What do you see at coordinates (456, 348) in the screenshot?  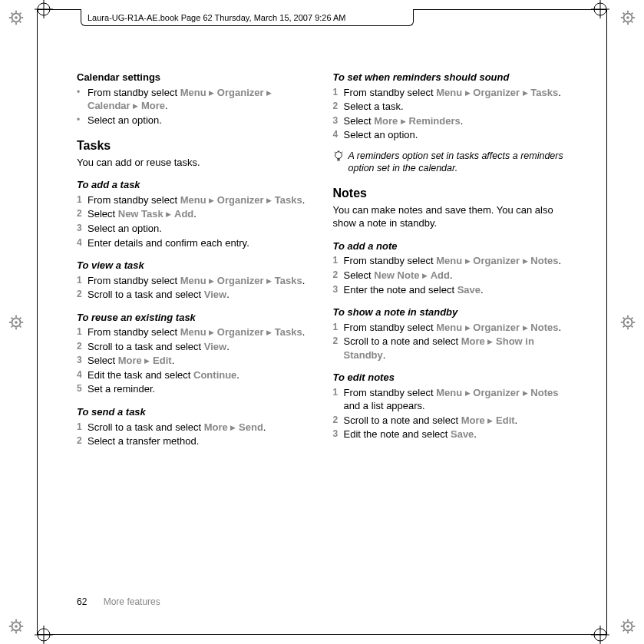 I see `step-text: Scroll to a note and select More ▶ Show …` at bounding box center [456, 348].